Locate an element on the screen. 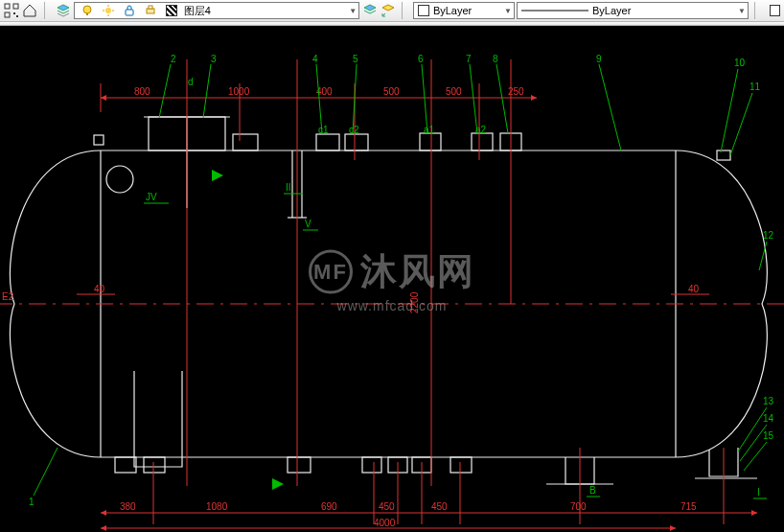 The height and width of the screenshot is (532, 784). svg-text: 5 is located at coordinates (356, 59).